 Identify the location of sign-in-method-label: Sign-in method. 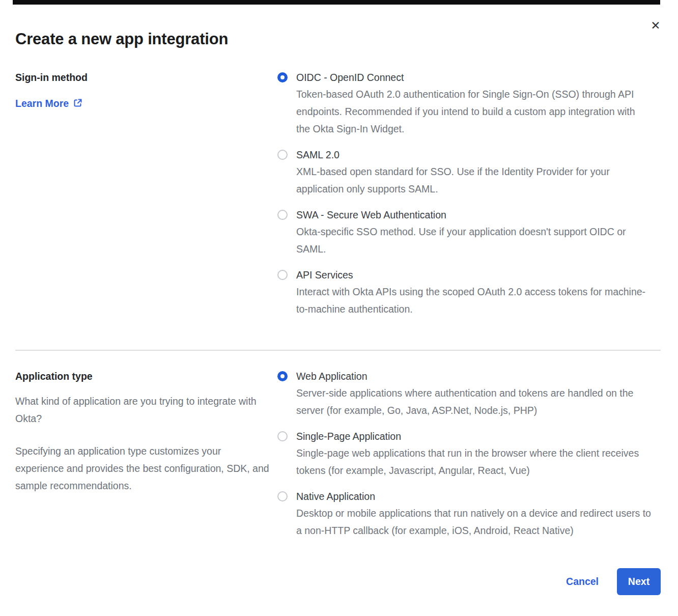
(147, 77).